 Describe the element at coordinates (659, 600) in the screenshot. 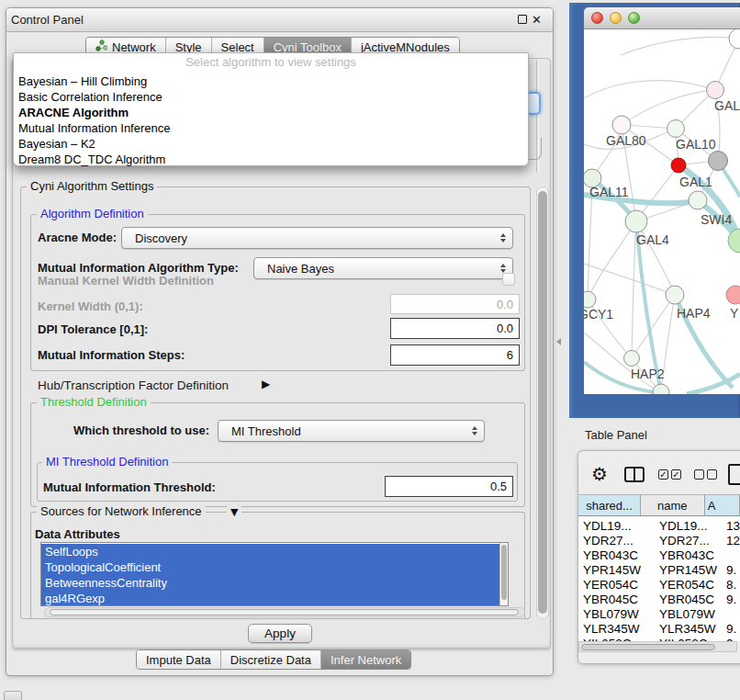

I see `table-row: YBR045CYBR045C9.` at that location.